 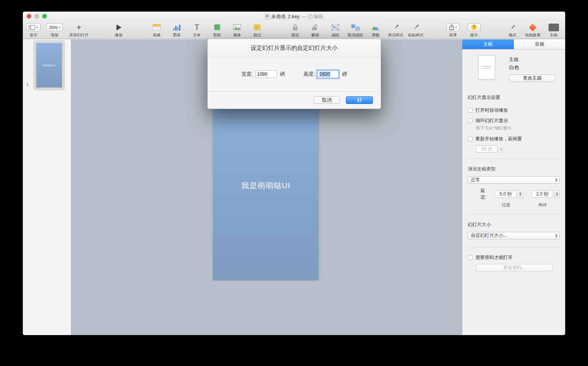 I want to click on toolbar-share-button: ▾ 共享, so click(x=453, y=30).